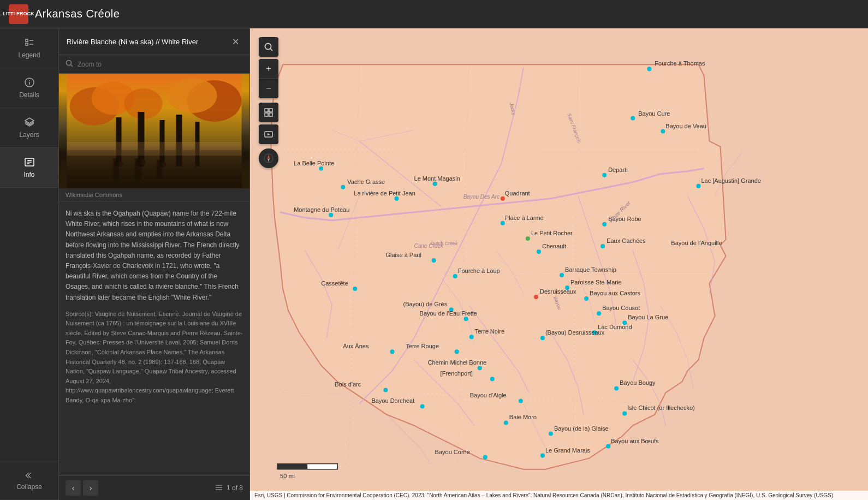 The height and width of the screenshot is (500, 868). What do you see at coordinates (558, 291) in the screenshot?
I see `svg-text: Desruisseaux` at bounding box center [558, 291].